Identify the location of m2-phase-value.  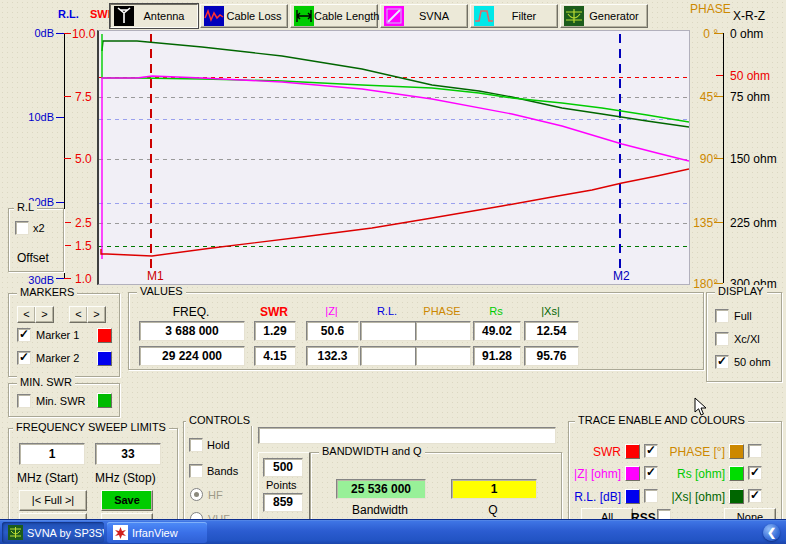
(443, 356).